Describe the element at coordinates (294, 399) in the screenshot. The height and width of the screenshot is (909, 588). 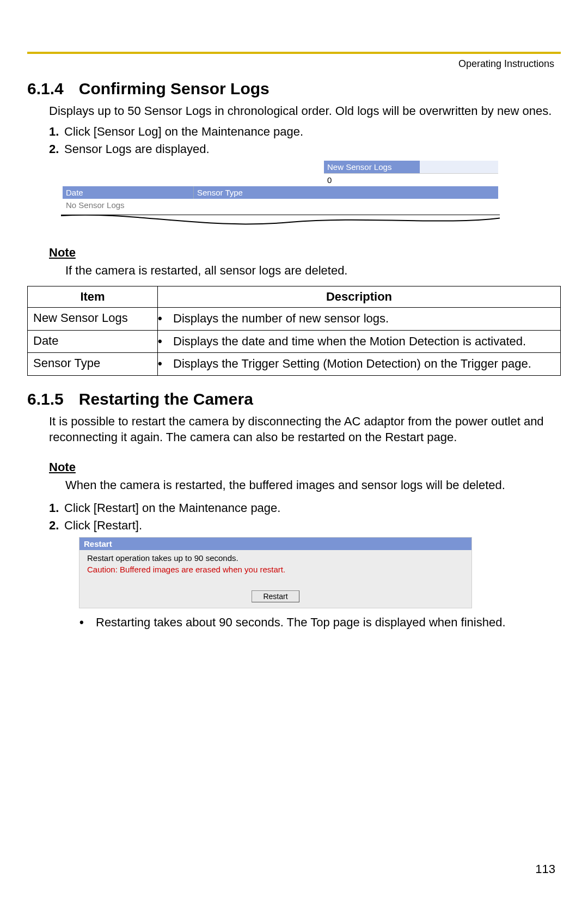
I see `section-heading-615: 6.1.5Restarting the Camera` at that location.